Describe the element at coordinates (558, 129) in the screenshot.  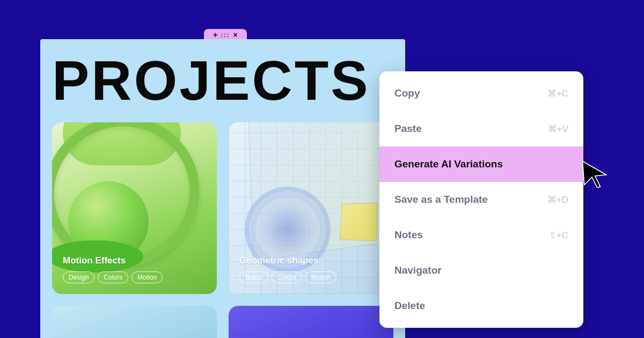
I see `menu-item-shortcut: ⌘+V` at that location.